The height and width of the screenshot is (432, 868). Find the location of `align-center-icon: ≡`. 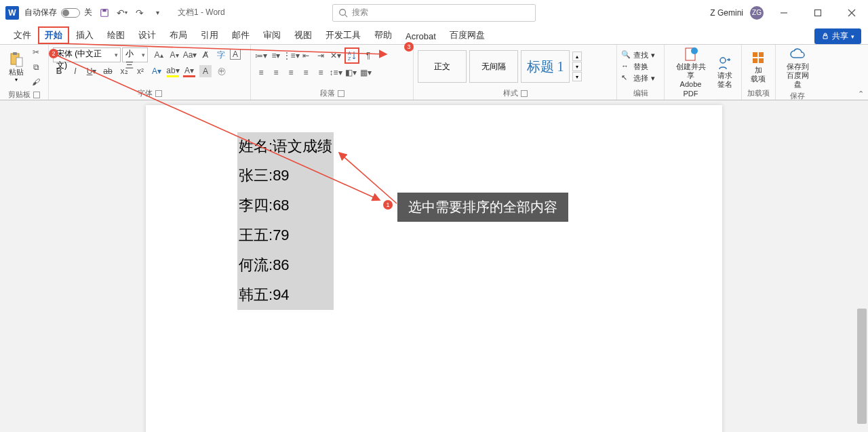

align-center-icon: ≡ is located at coordinates (276, 73).